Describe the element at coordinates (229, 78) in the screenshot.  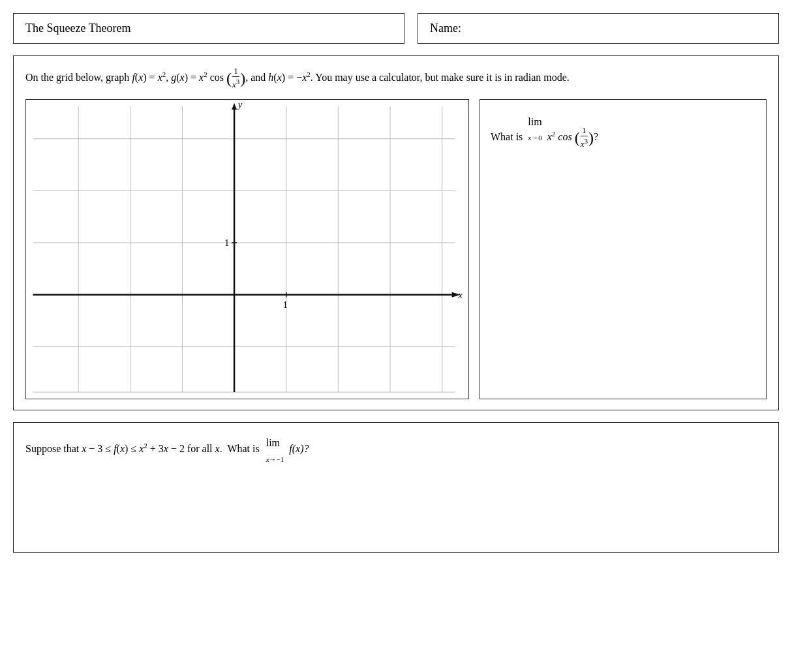
I see `open-paren-1: (` at that location.